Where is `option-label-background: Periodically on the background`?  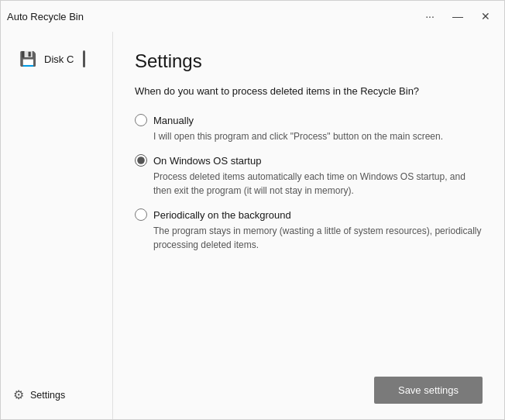
option-label-background: Periodically on the background is located at coordinates (222, 215).